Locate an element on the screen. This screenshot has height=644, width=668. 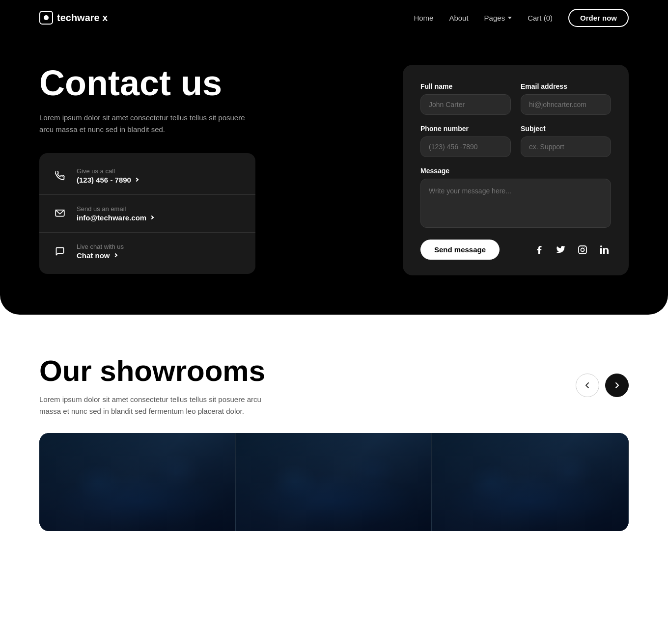
nav-home: Home is located at coordinates (423, 18).